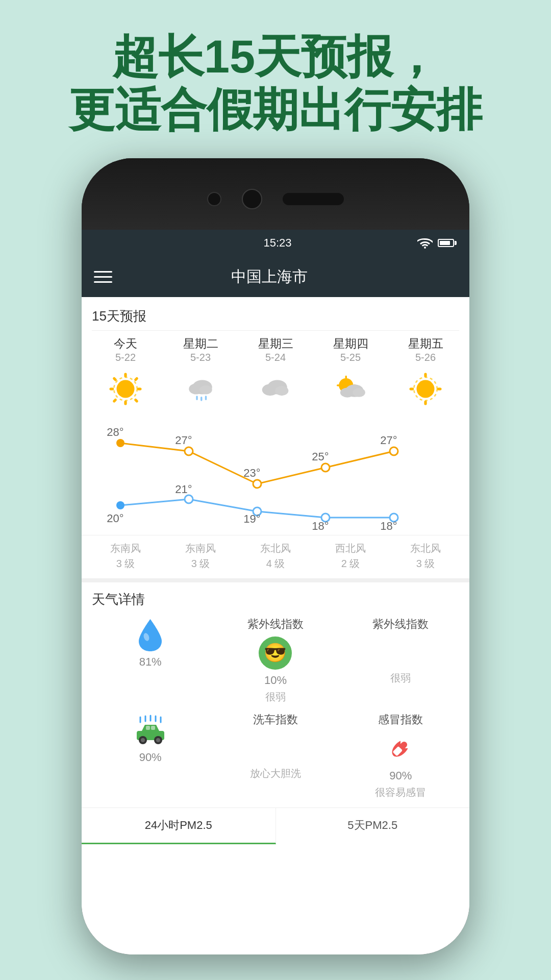  I want to click on pm-tab-24h: 24小时PM2.5, so click(179, 826).